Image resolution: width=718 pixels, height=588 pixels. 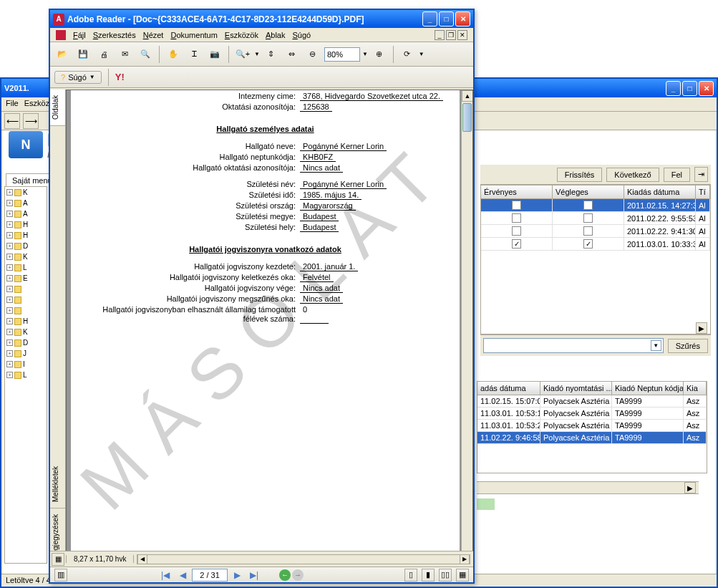 I want to click on table-row: 11.03.01. 10:53:2Polyacsek AsztériaTA999…, so click(x=592, y=425).